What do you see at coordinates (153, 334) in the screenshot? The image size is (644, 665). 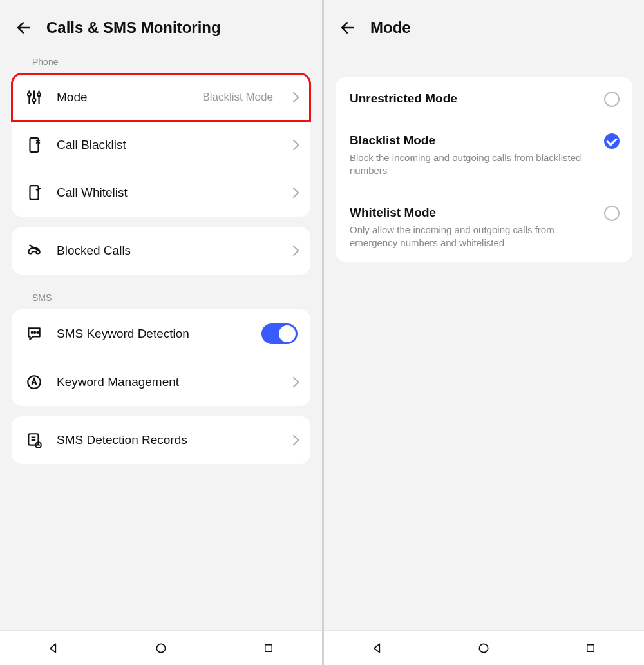 I see `row-sms-keyword-label: SMS Keyword Detection` at bounding box center [153, 334].